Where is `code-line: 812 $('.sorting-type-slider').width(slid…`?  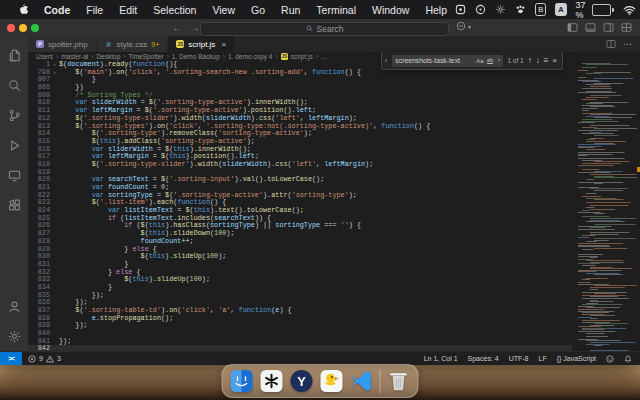
code-line: 812 $('.sorting-type-slider').width(slid… is located at coordinates (300, 119).